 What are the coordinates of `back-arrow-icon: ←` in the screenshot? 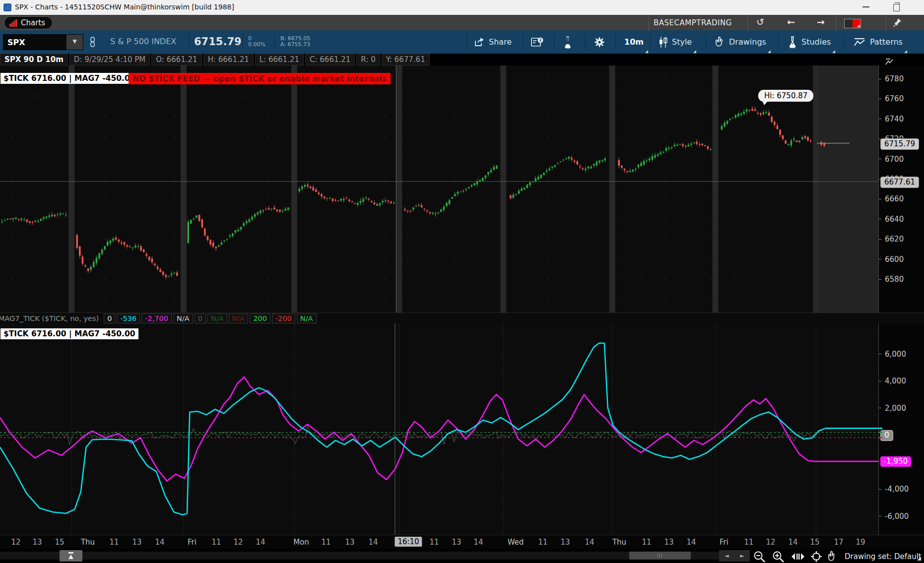 It's located at (791, 22).